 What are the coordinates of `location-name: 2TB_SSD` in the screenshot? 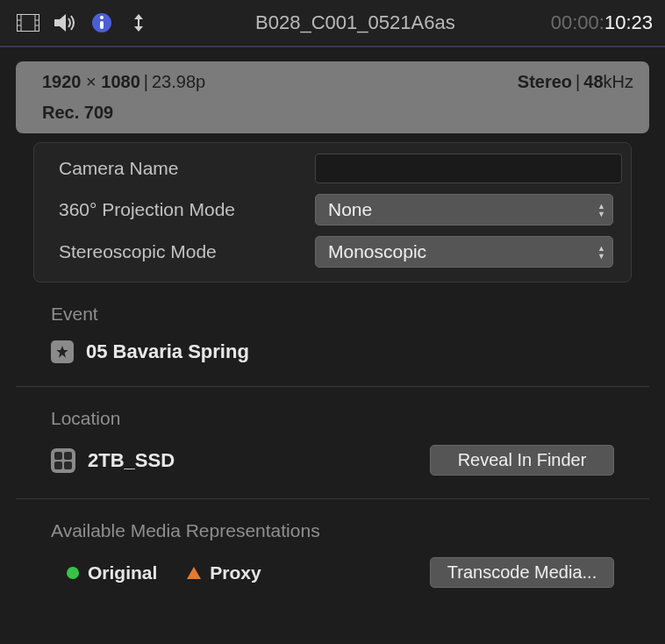 It's located at (132, 461).